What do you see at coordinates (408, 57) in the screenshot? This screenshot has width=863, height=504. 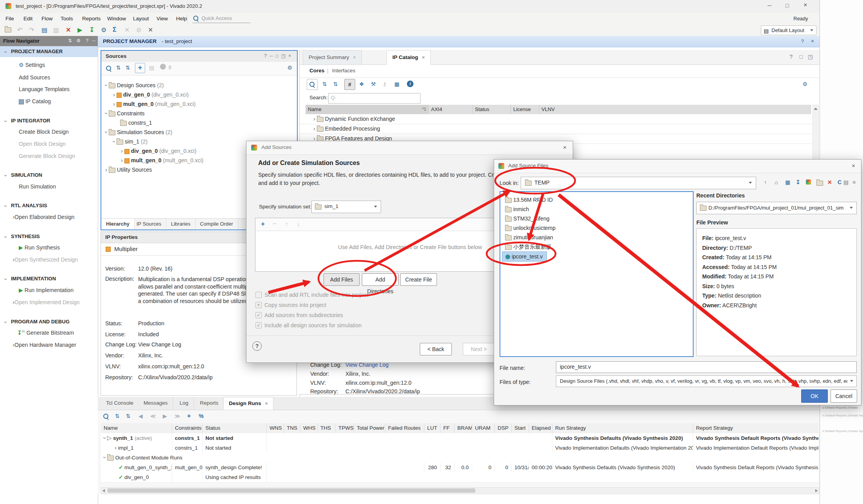 I see `tab-ip-catalog: IP Catalog×` at bounding box center [408, 57].